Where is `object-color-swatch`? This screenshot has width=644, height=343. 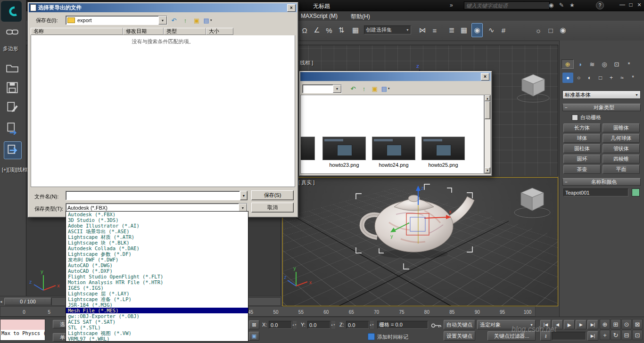
object-color-swatch is located at coordinates (636, 192).